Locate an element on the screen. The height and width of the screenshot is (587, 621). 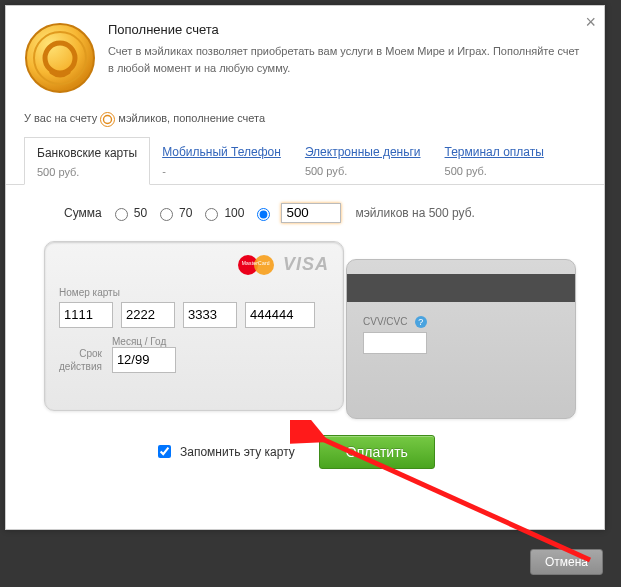
amount-custom-input is located at coordinates (311, 213).